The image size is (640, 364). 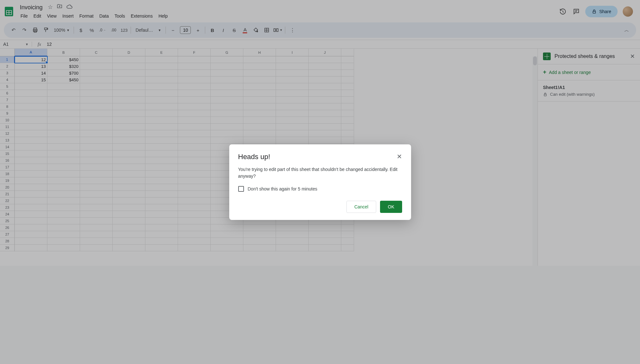 What do you see at coordinates (320, 170) in the screenshot?
I see `dialog-body: You're trying to edit part of this sheet…` at bounding box center [320, 170].